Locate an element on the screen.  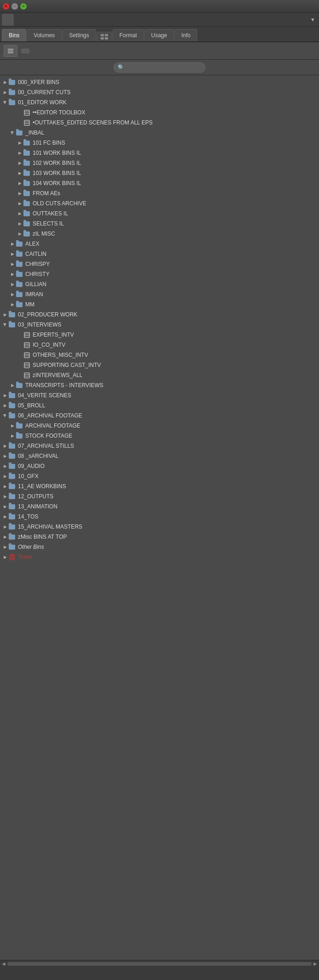
tree-item-09_audio: ▶09_AUDIO is located at coordinates (160, 466).